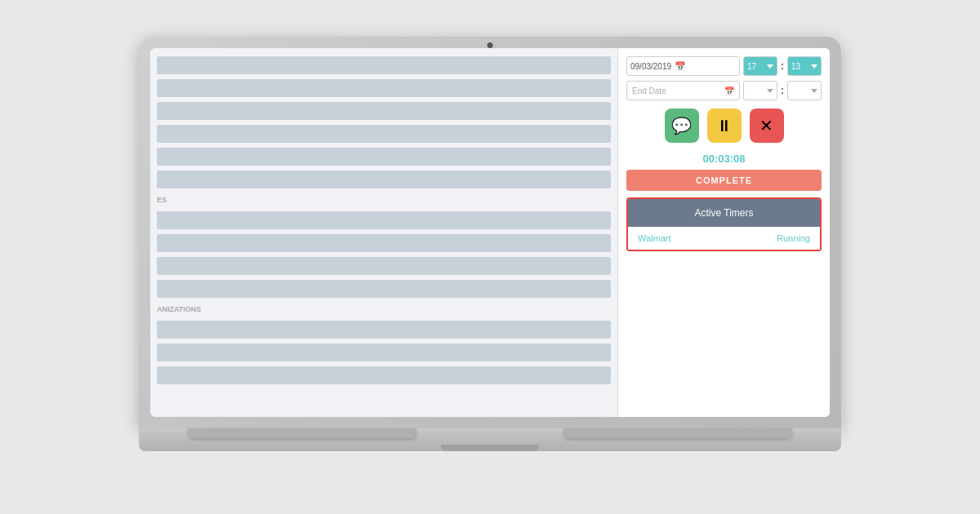 This screenshot has height=514, width=980. What do you see at coordinates (724, 224) in the screenshot?
I see `active-timers-panel: Active Timers Walmart Running` at bounding box center [724, 224].